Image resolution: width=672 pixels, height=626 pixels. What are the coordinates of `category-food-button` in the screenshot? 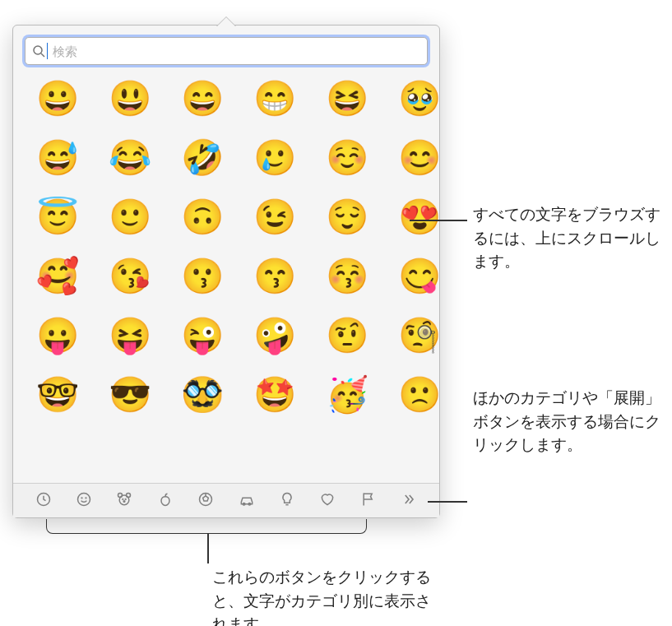 It's located at (165, 501).